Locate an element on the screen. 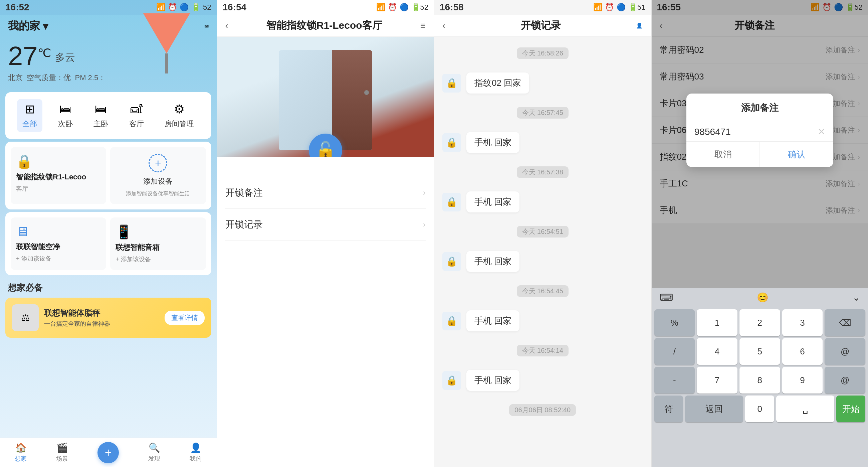 The image size is (868, 467). keyboard-emoji-icon: 😊 is located at coordinates (763, 297).